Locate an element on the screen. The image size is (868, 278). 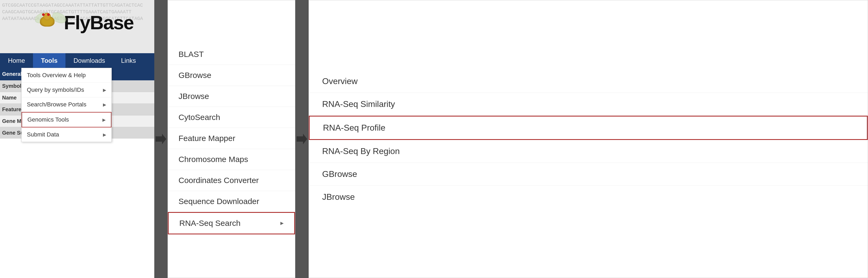
genomics-label-blast: BLAST is located at coordinates (191, 54).